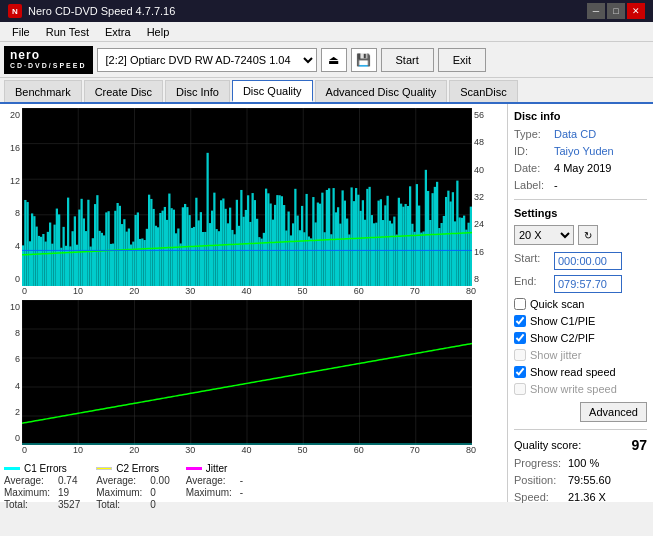 This screenshot has height=536, width=653. What do you see at coordinates (194, 468) in the screenshot?
I see `jitter-color-swatch` at bounding box center [194, 468].